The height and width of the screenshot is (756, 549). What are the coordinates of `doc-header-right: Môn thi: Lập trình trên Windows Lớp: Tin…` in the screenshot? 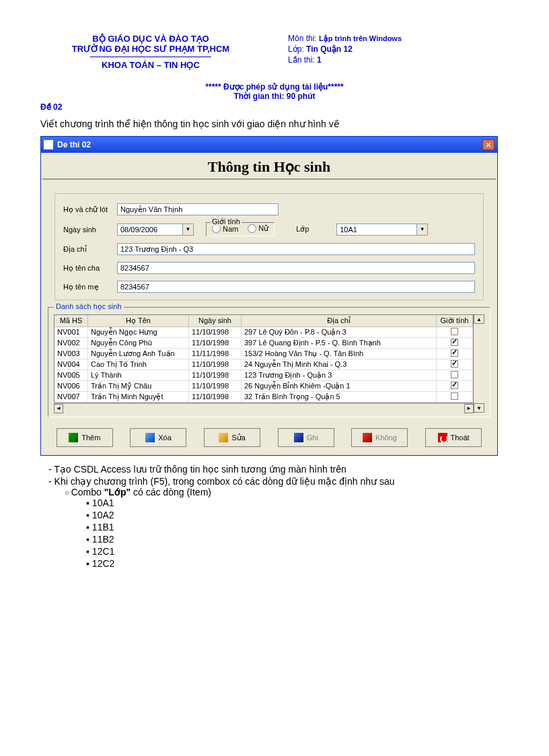 It's located at (385, 52).